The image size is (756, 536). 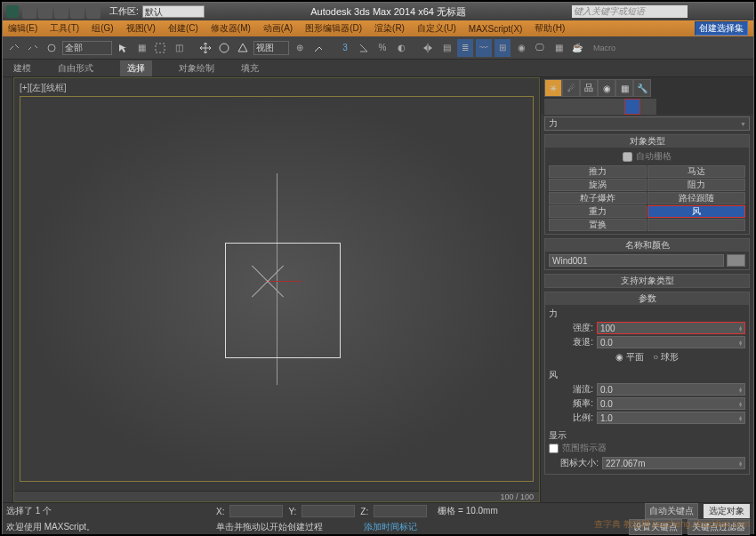 What do you see at coordinates (696, 185) in the screenshot?
I see `force-drag-button: 阻力` at bounding box center [696, 185].